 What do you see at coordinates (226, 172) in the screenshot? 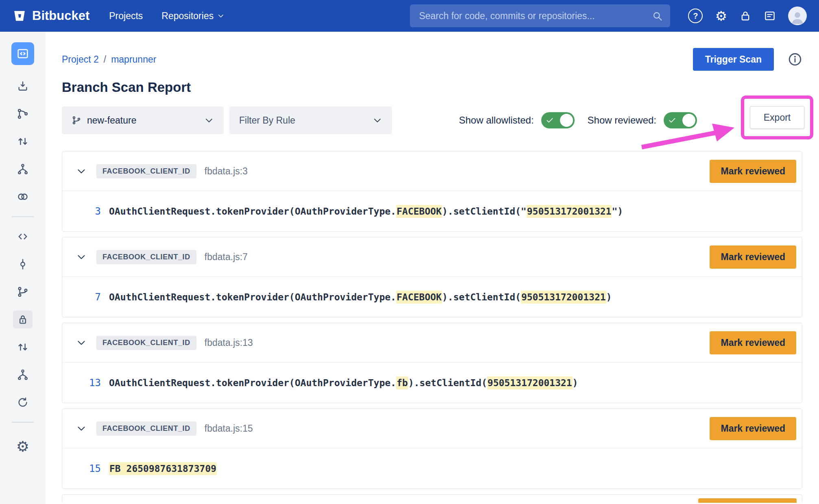
I see `finding-location: fbdata.js:3` at bounding box center [226, 172].